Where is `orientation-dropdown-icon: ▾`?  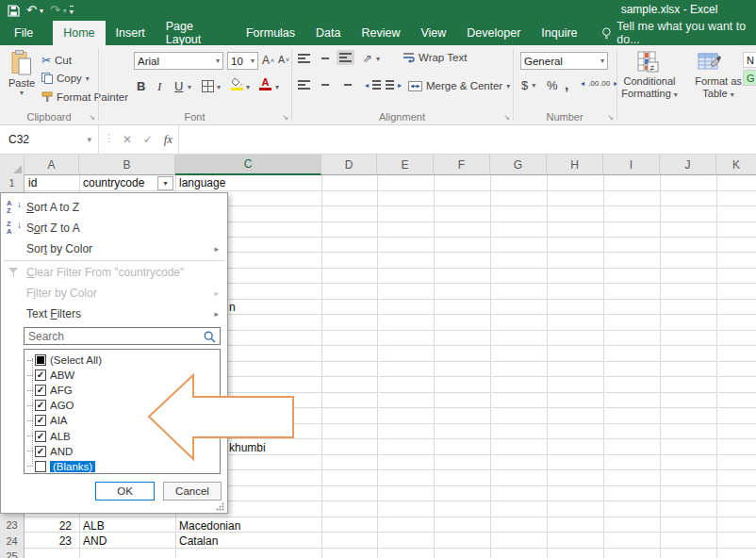 orientation-dropdown-icon: ▾ is located at coordinates (378, 58).